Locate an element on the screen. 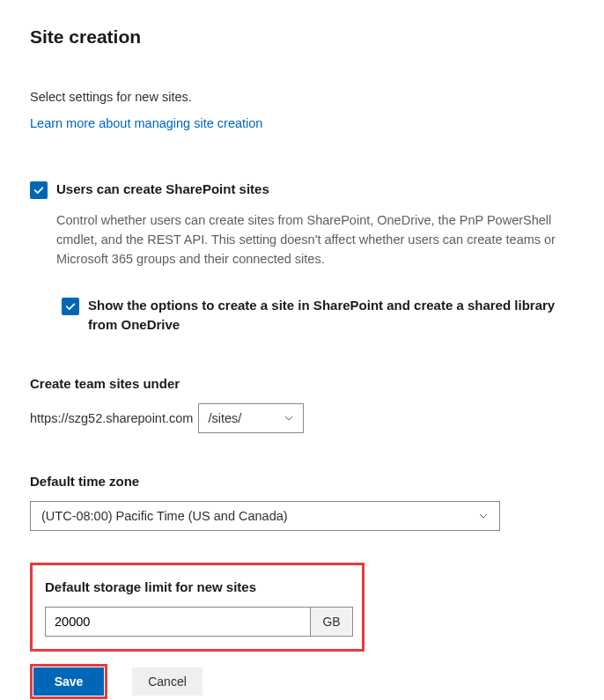 The height and width of the screenshot is (700, 604). cancel-button: Cancel is located at coordinates (167, 682).